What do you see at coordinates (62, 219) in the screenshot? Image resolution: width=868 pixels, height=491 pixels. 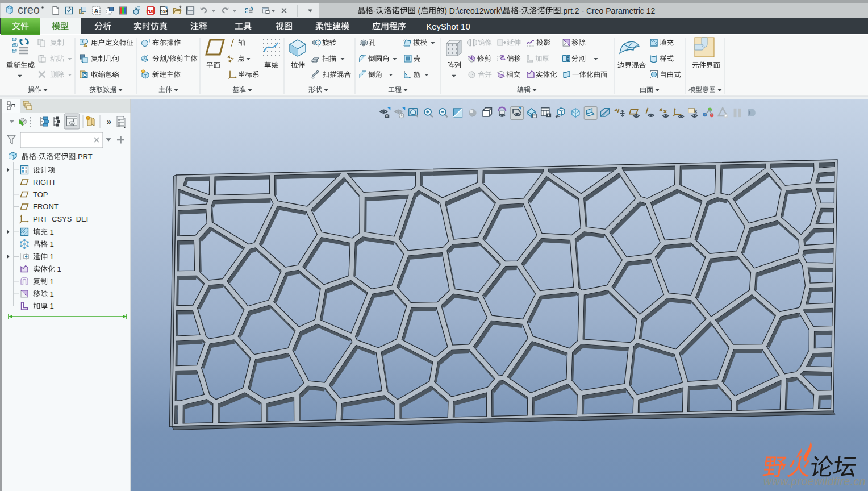 I see `svg-text: PRT_CSYS_DEF` at bounding box center [62, 219].